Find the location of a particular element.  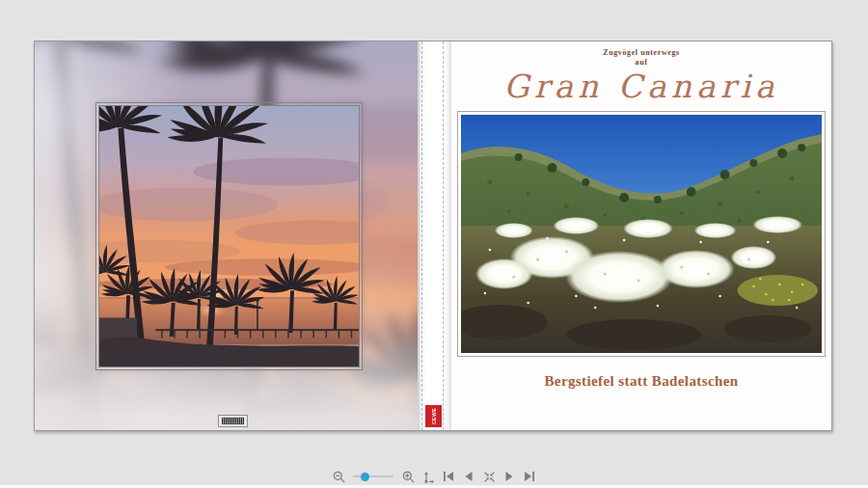

cewe-logo: CEWE is located at coordinates (434, 417).